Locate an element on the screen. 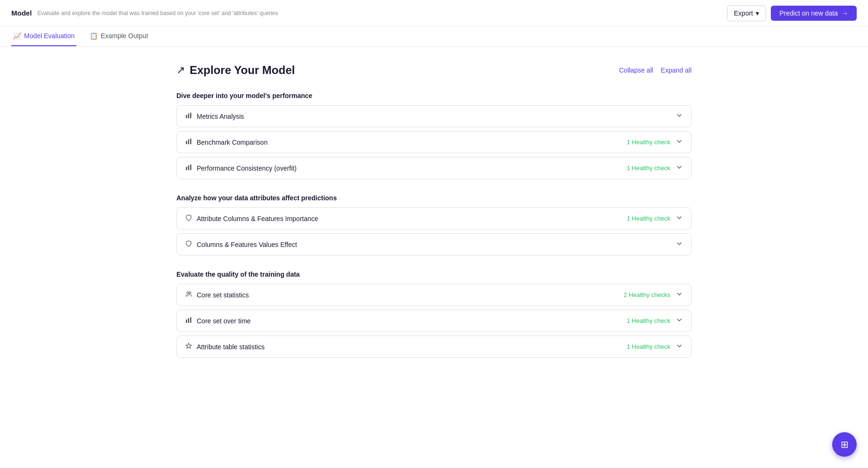 This screenshot has height=468, width=868. chevron-icon-core-set-over-time is located at coordinates (679, 320).